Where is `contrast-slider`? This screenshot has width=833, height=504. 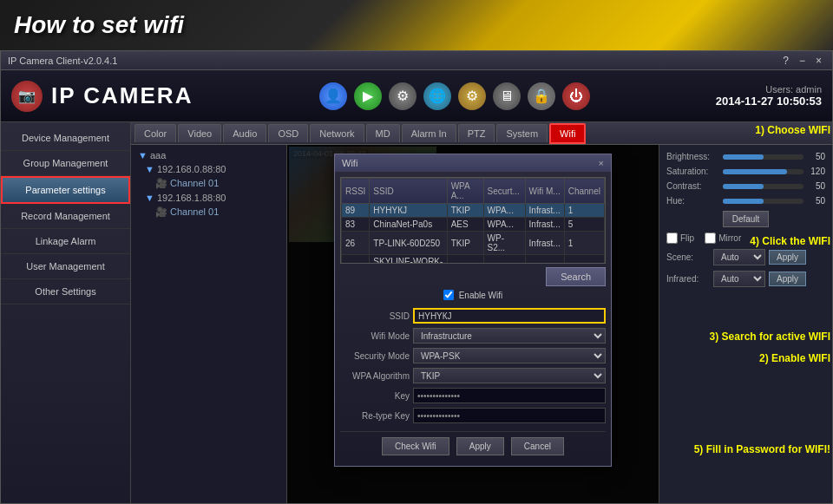 contrast-slider is located at coordinates (764, 187).